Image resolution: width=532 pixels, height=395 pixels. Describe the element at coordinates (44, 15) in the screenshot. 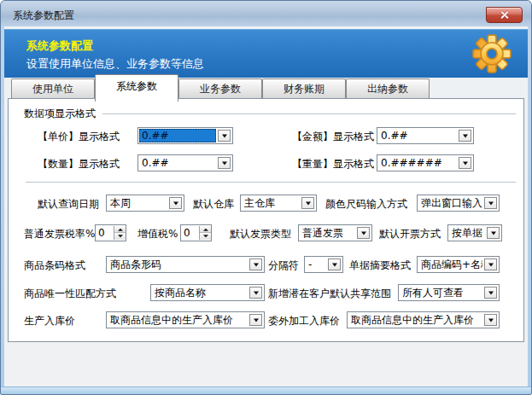

I see `window-title: 系统参数配置` at that location.